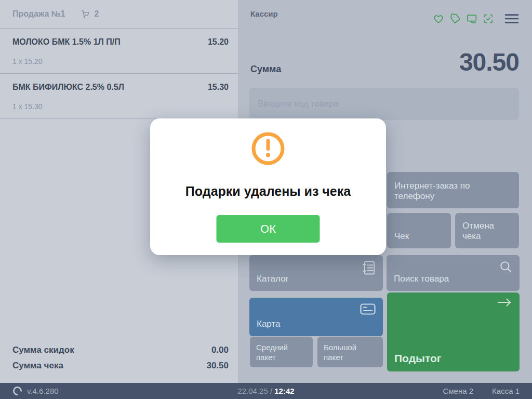  What do you see at coordinates (119, 51) in the screenshot?
I see `receipt-item-row: МОЛОКО БМК 1.5% 1Л П/П 15.20 1 x 15.20` at bounding box center [119, 51].